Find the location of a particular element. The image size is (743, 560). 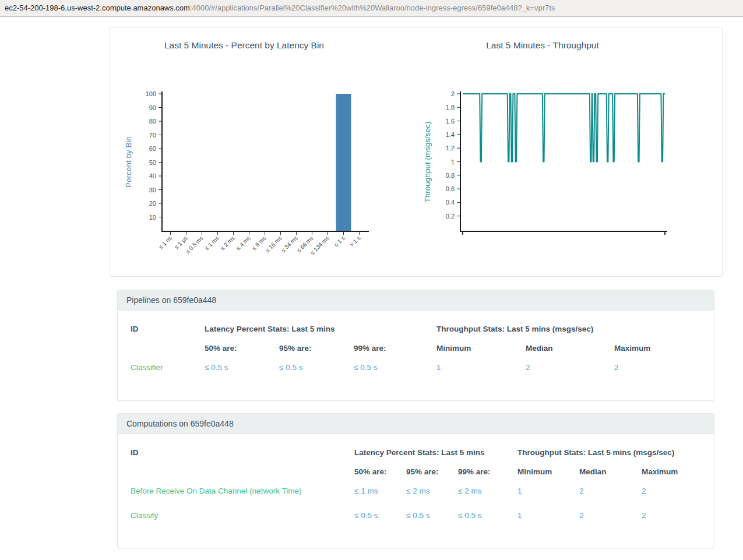

svg-text: 50 is located at coordinates (153, 163).